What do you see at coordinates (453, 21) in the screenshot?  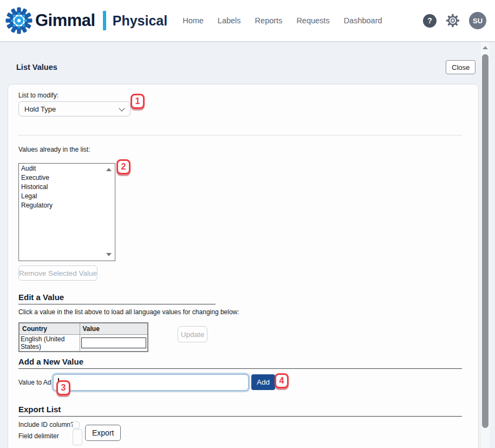 I see `settings-gear-icon` at bounding box center [453, 21].